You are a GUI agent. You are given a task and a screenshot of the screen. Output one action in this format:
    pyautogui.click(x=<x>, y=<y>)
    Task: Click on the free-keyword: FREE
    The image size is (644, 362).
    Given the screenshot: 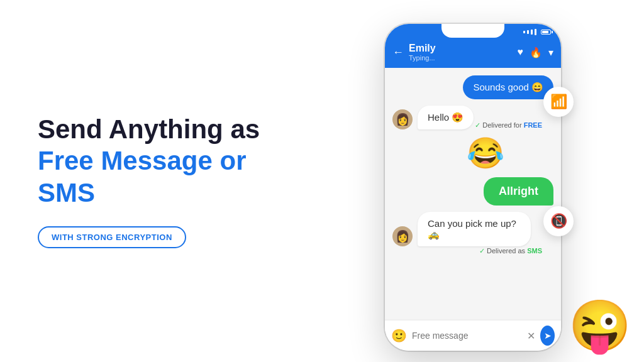 What is the action you would take?
    pyautogui.click(x=533, y=125)
    